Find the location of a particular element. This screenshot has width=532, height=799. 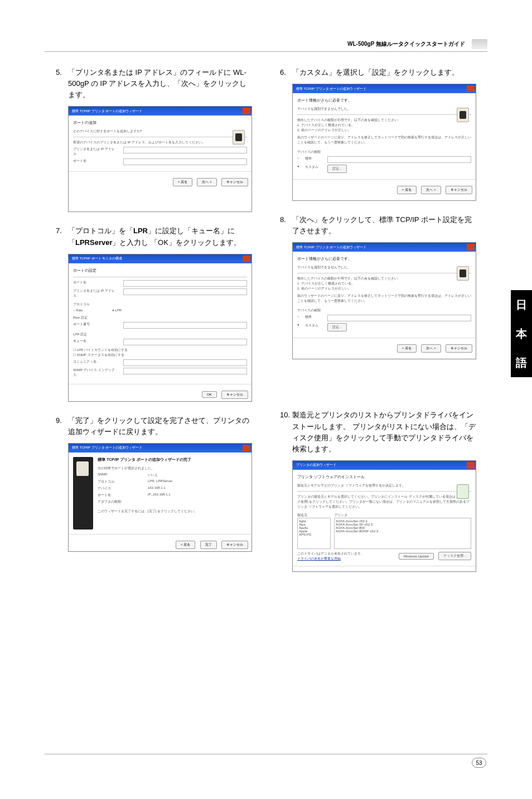

printer-header: プリンタ is located at coordinates (403, 516).